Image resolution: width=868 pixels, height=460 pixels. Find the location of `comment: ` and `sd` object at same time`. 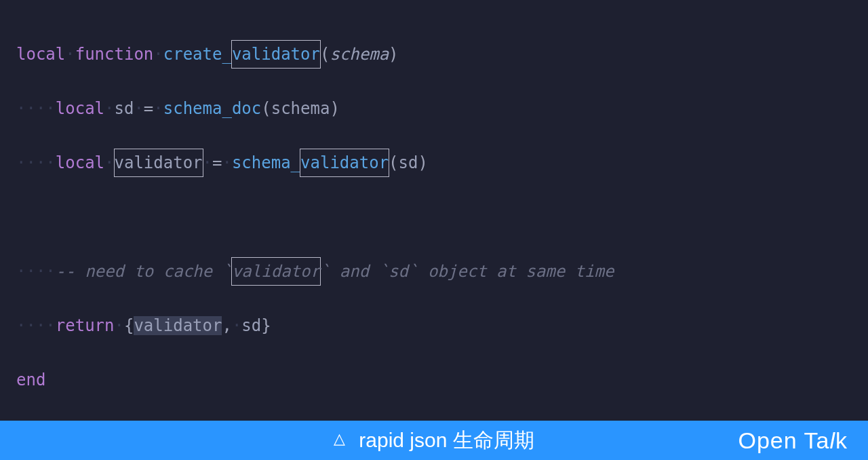

comment: ` and `sd` object at same time is located at coordinates (467, 271).